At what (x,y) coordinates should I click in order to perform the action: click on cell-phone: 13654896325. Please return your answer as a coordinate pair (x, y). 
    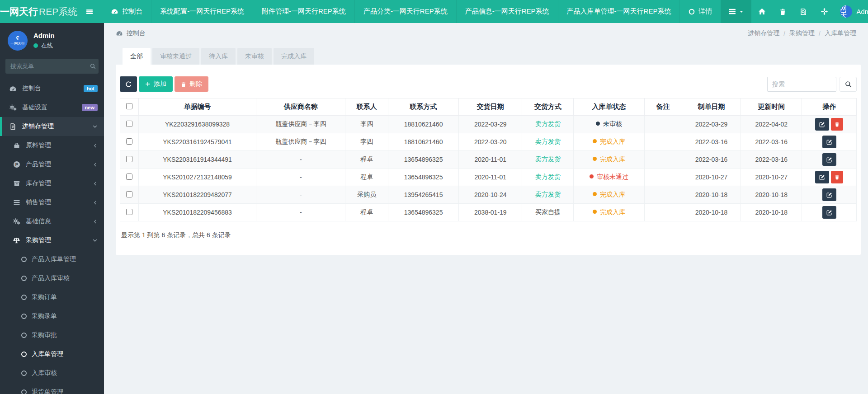
    Looking at the image, I should click on (423, 177).